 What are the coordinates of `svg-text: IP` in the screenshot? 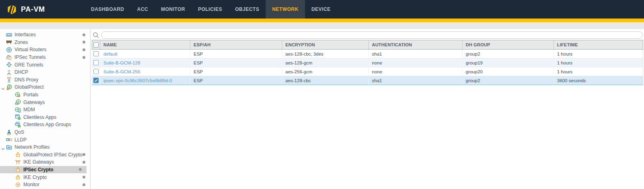 It's located at (9, 71).